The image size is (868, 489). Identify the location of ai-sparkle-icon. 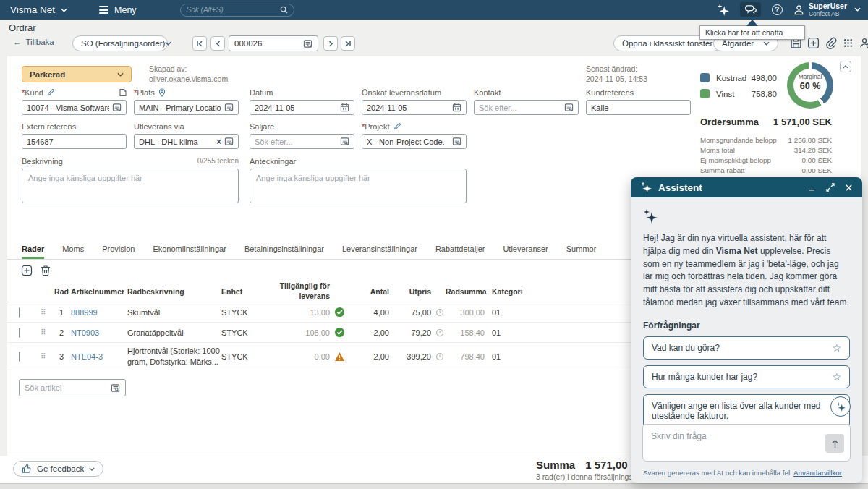
(723, 10).